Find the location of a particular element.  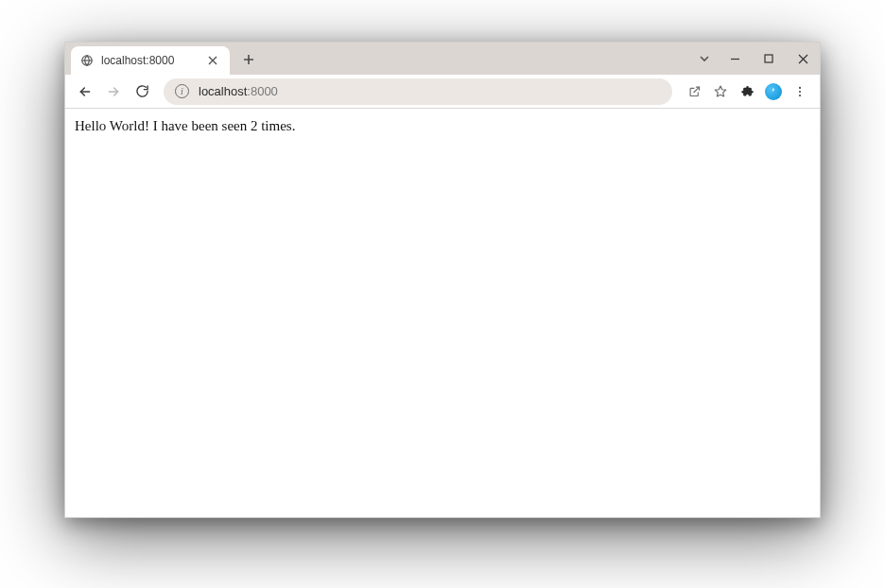

url-port: :8000 is located at coordinates (263, 91).